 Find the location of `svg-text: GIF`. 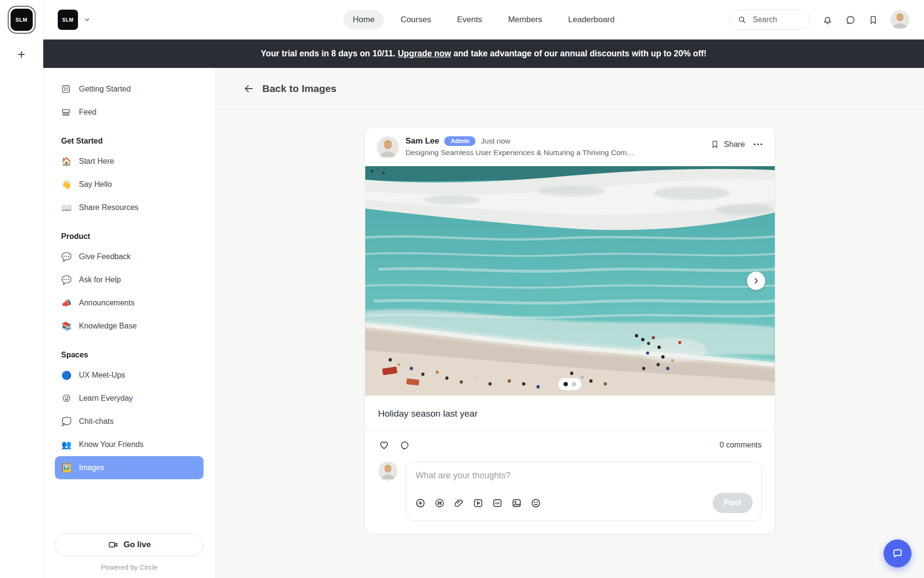

svg-text: GIF is located at coordinates (497, 503).